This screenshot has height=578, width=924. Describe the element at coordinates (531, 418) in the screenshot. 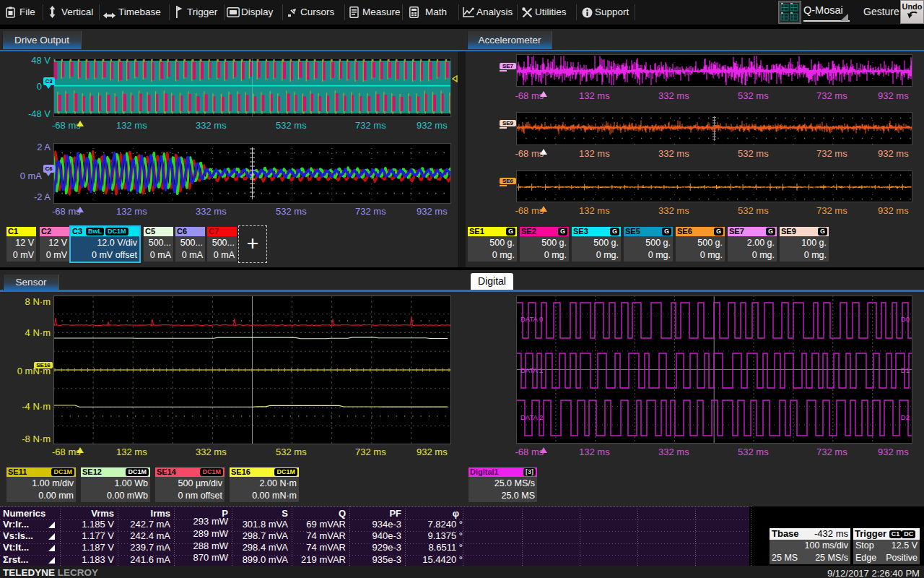

I see `svg-text: DATA 2` at that location.